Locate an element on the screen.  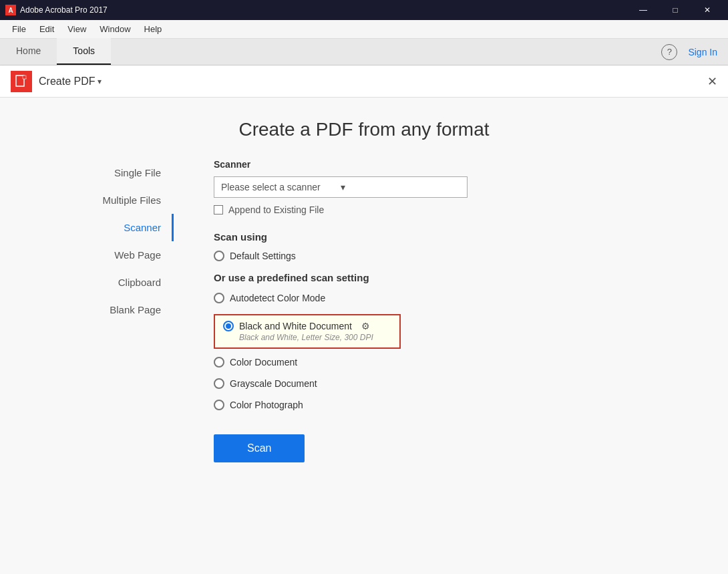
color-photo-label: Color Photograph is located at coordinates (266, 405).